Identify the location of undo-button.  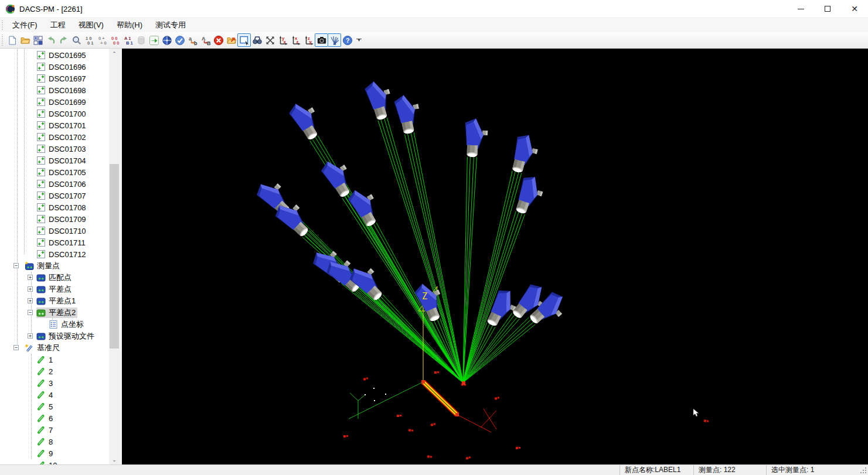
(50, 40).